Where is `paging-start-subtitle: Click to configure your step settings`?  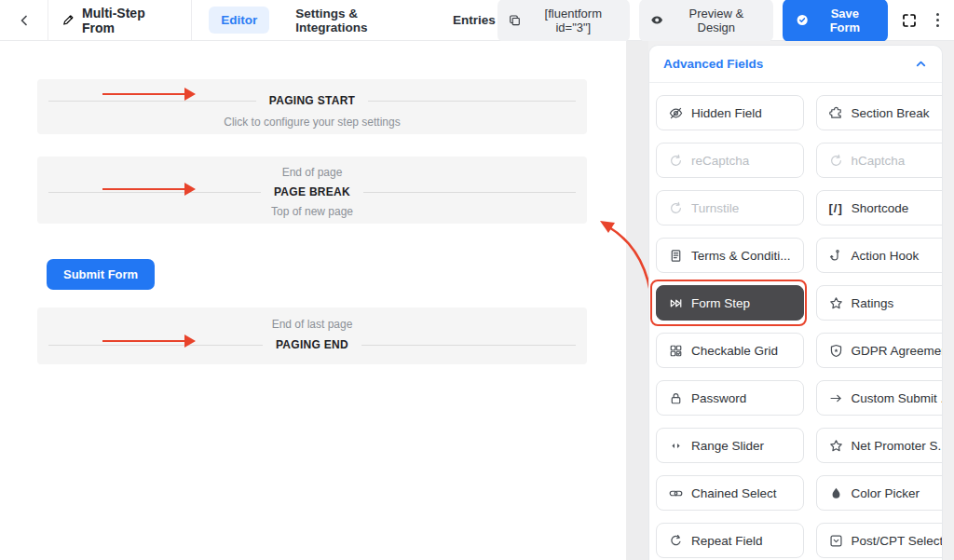 paging-start-subtitle: Click to configure your step settings is located at coordinates (312, 122).